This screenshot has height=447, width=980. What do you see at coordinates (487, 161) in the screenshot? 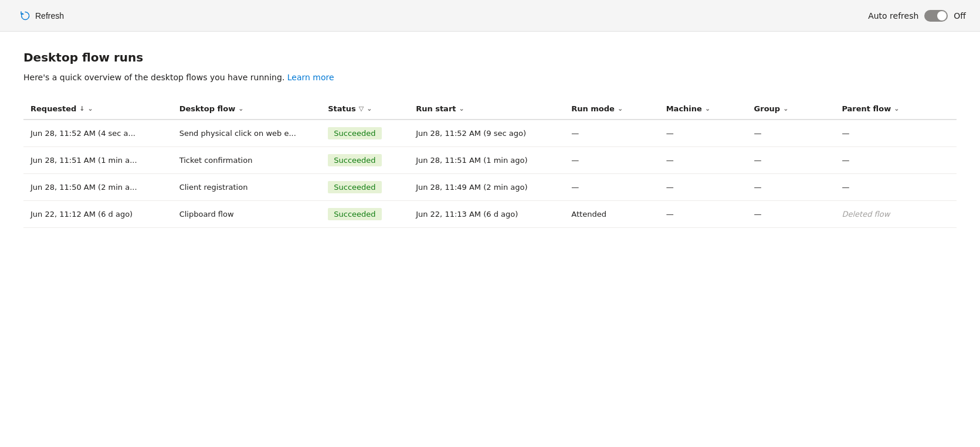
I see `cell-run_start: Jun 28, 11:51 AM (1 min ago)` at bounding box center [487, 161].